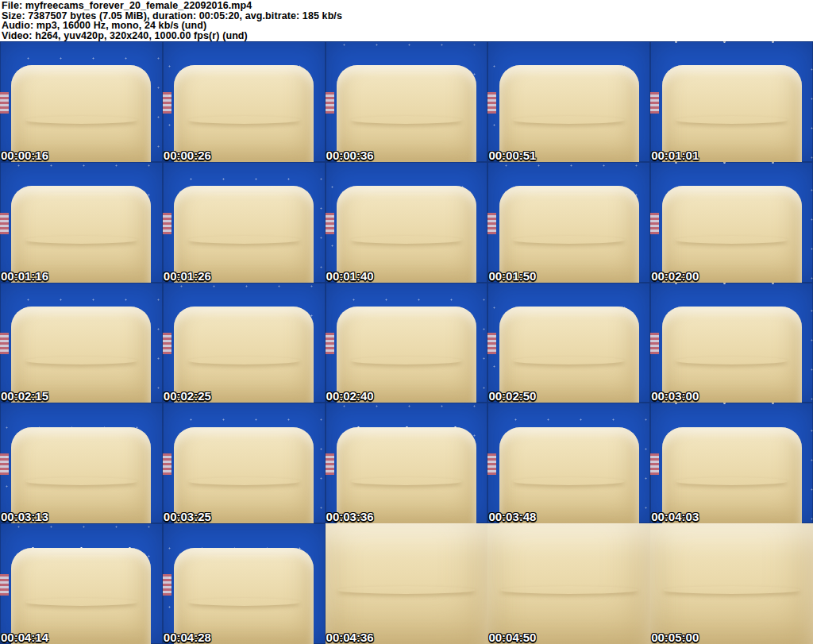 The image size is (813, 644). I want to click on timestamp-overlay: 00:04:36, so click(350, 637).